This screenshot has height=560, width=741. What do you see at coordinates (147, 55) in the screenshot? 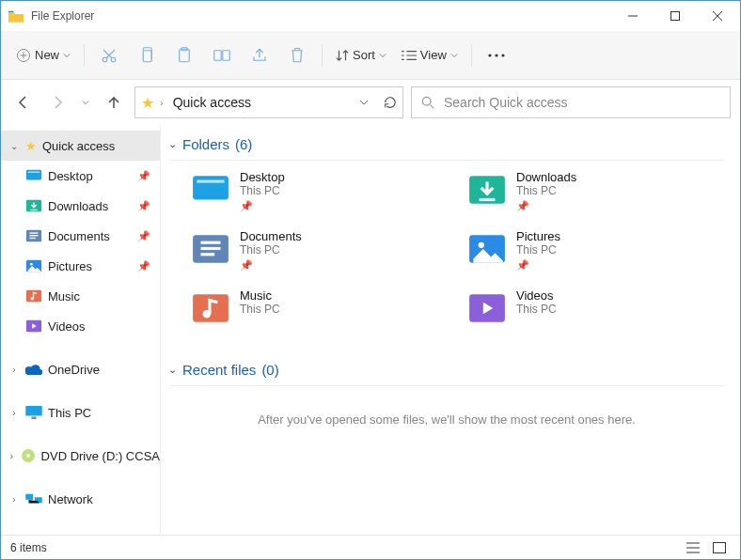
I see `copy-icon` at bounding box center [147, 55].